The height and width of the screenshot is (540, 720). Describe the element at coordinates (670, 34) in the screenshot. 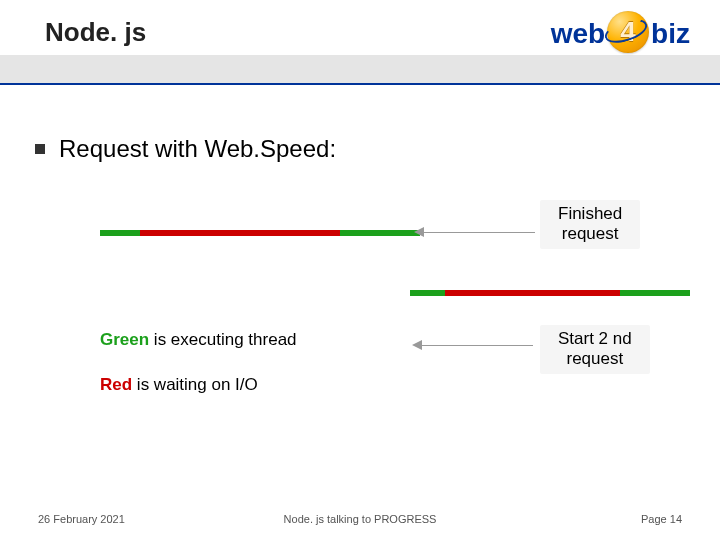

I see `logo-text-right: biz` at that location.